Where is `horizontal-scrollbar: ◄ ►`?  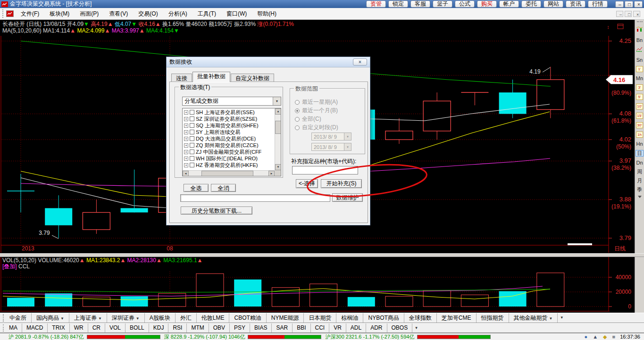 horizontal-scrollbar: ◄ ► is located at coordinates (228, 173).